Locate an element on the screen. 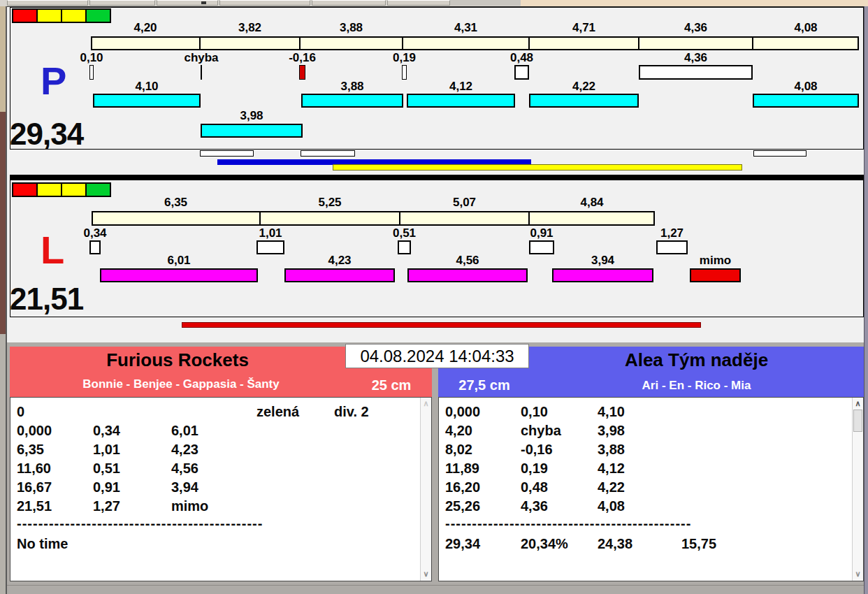 The image size is (868, 594). lane-p-letter: P is located at coordinates (53, 81).